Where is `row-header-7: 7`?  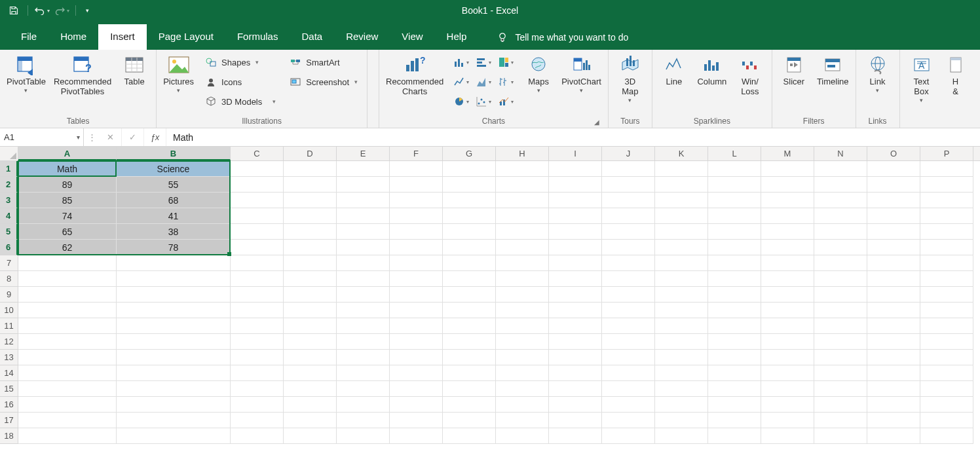
row-header-7: 7 is located at coordinates (9, 263).